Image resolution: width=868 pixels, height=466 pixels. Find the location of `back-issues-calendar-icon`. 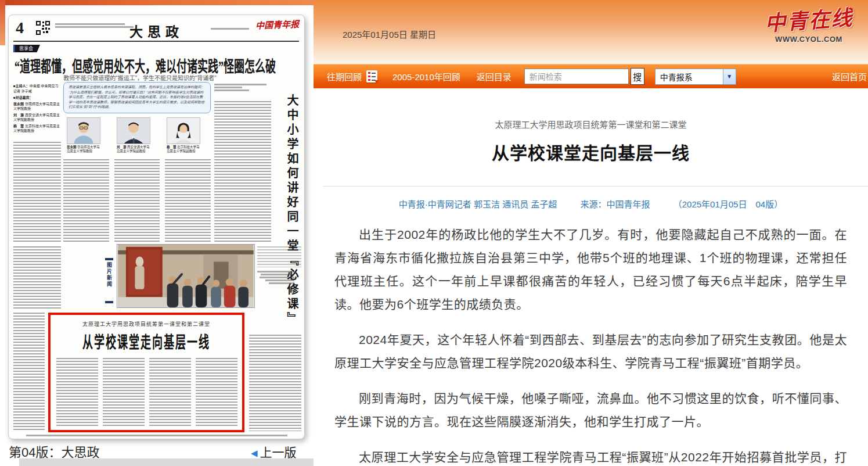

back-issues-calendar-icon is located at coordinates (372, 77).